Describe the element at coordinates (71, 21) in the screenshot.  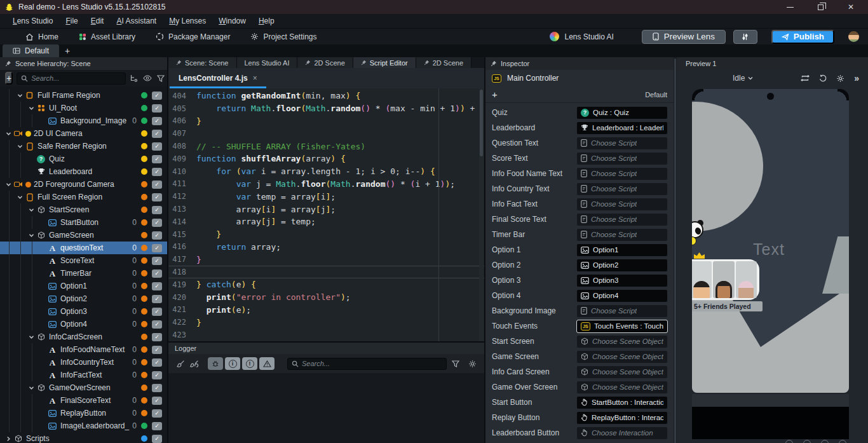
I see `menu-item-file: File` at that location.